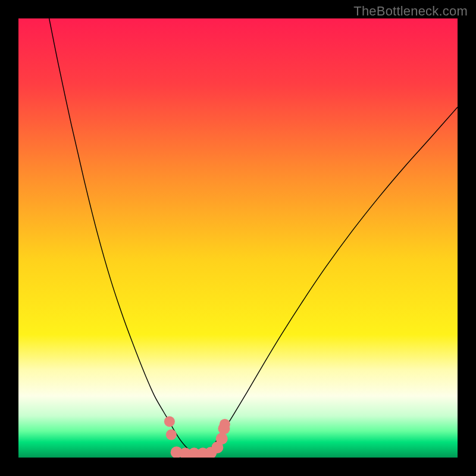  Describe the element at coordinates (411, 11) in the screenshot. I see `watermark-text: TheBottleneck.com` at that location.